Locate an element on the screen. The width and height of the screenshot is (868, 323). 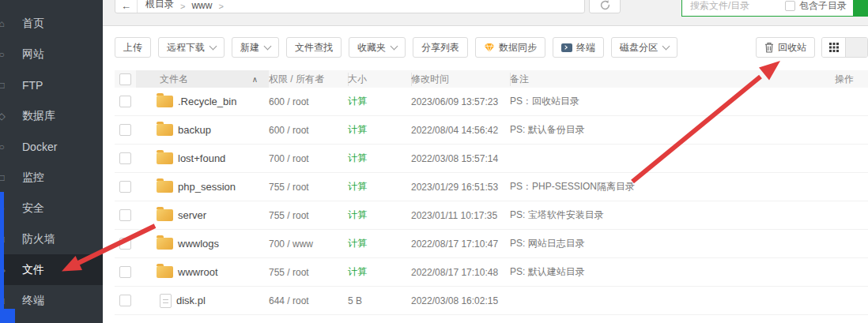
table-row: wwwlogs 700 / www 计算 2022/08/17 17:10:47… is located at coordinates (492, 244).